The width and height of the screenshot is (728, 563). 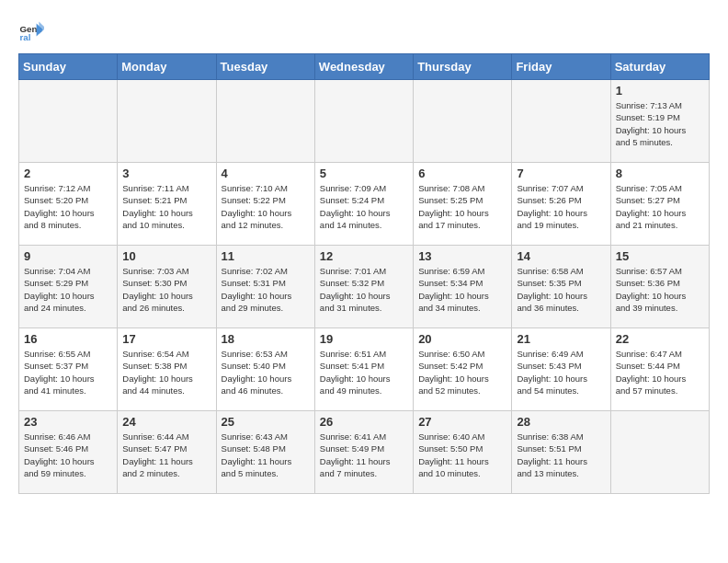 I want to click on day-number: 19, so click(x=364, y=339).